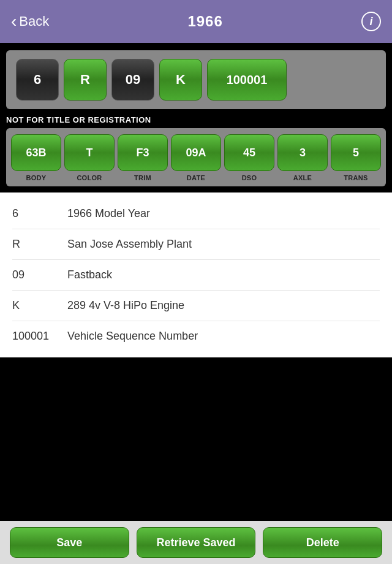 The width and height of the screenshot is (392, 564). What do you see at coordinates (36, 178) in the screenshot?
I see `label-body: BODY` at bounding box center [36, 178].